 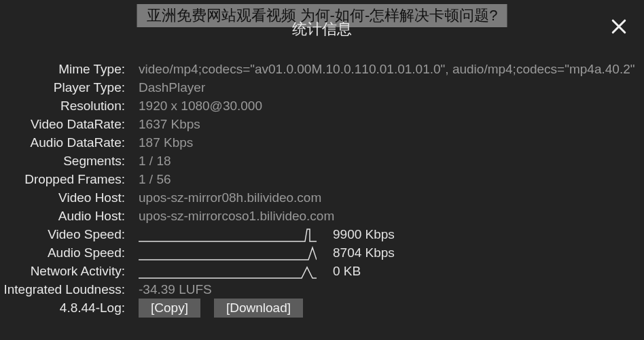 What do you see at coordinates (65, 69) in the screenshot?
I see `label-mime-type: Mime Type:` at bounding box center [65, 69].